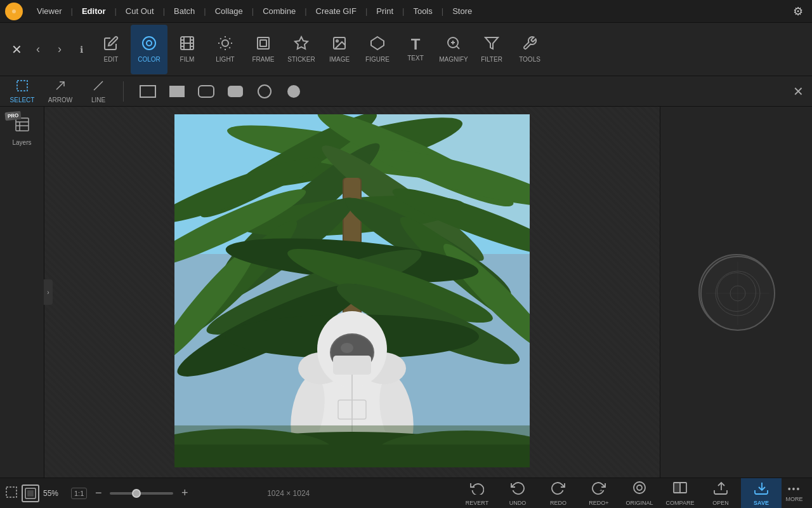 The image size is (812, 508). What do you see at coordinates (794, 489) in the screenshot?
I see `more-icon: •••` at bounding box center [794, 489].